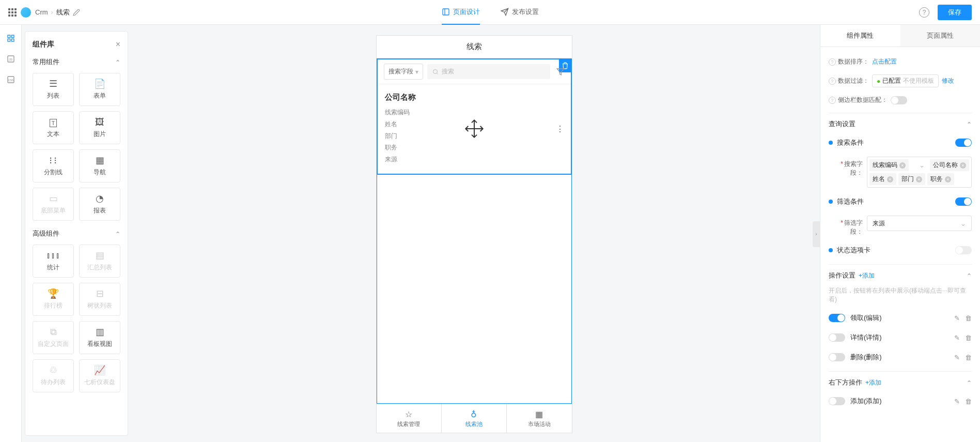 This screenshot has width=980, height=442. Describe the element at coordinates (539, 419) in the screenshot. I see `tab-marketing: ▦ 市场活动` at that location.